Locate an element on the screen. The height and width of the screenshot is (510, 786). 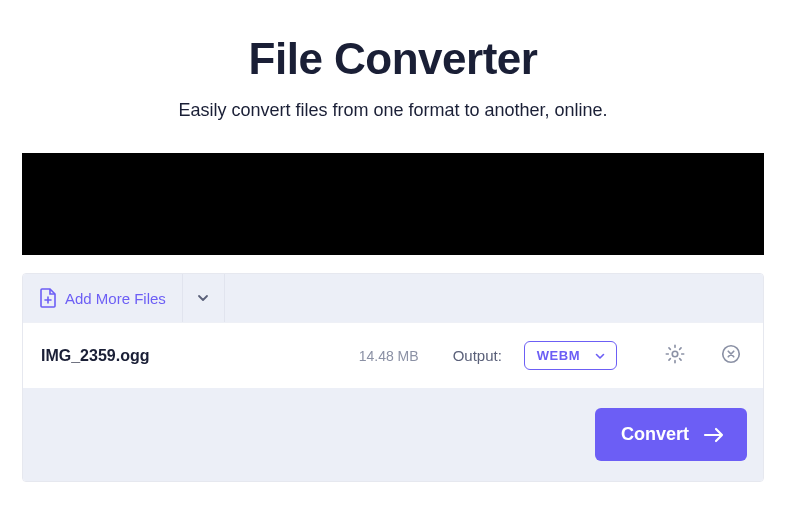
settings-button is located at coordinates (675, 356).